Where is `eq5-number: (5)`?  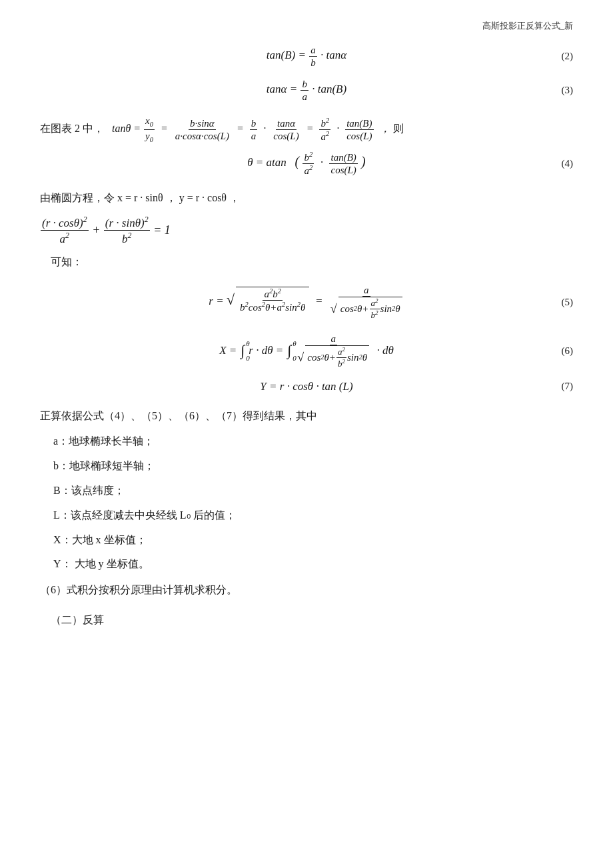
eq5-number: (5) is located at coordinates (568, 303).